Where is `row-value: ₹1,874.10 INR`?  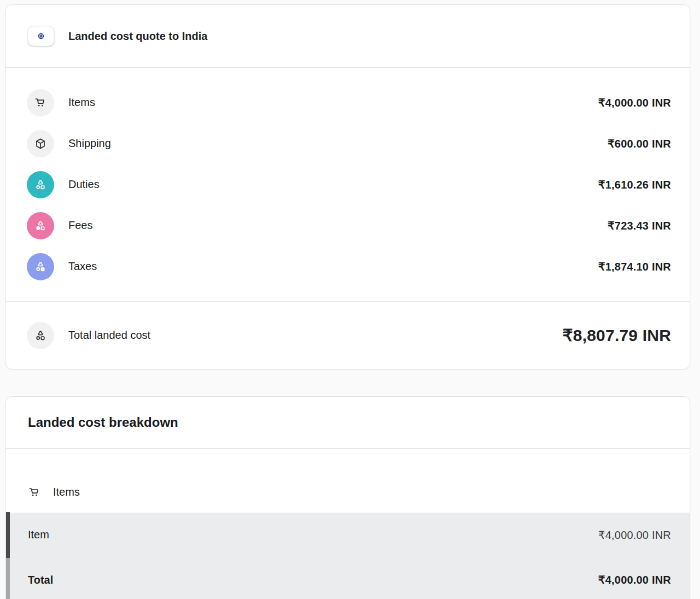 row-value: ₹1,874.10 INR is located at coordinates (634, 267).